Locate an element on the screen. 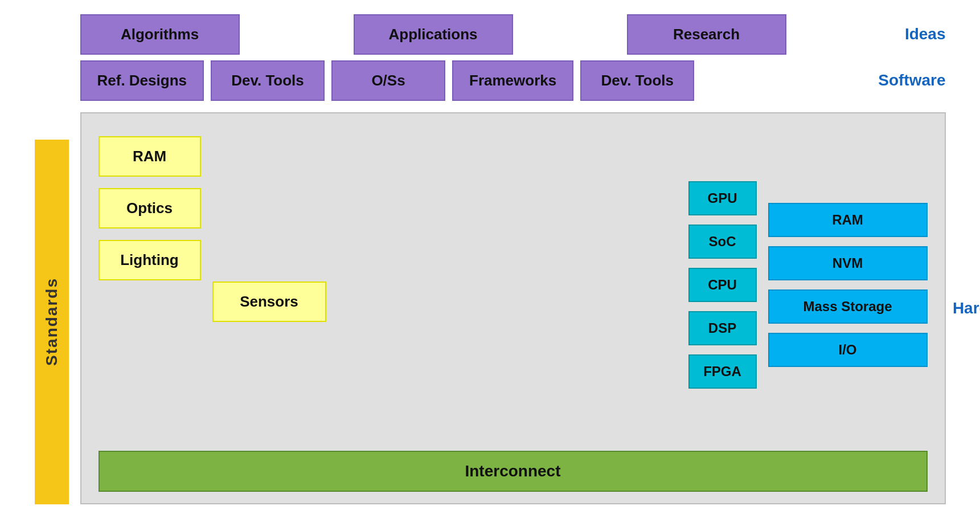 This screenshot has width=980, height=518. applications-box: Applications is located at coordinates (433, 34).